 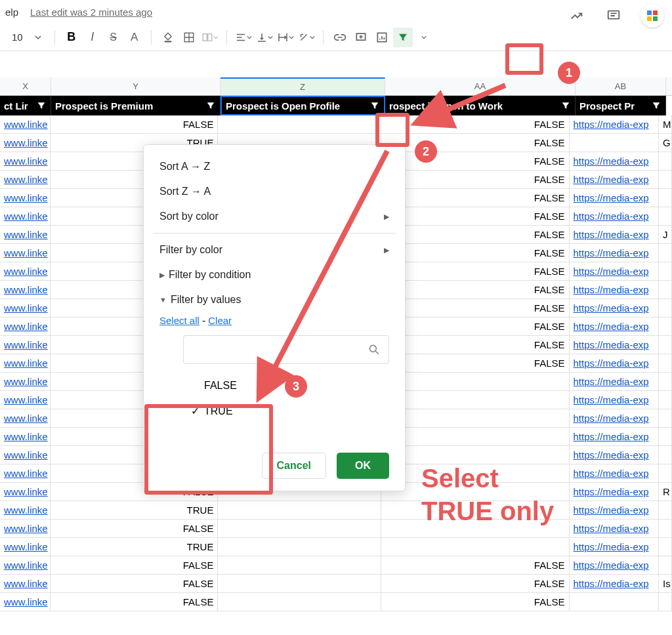 I want to click on italic-button: I, so click(x=93, y=37).